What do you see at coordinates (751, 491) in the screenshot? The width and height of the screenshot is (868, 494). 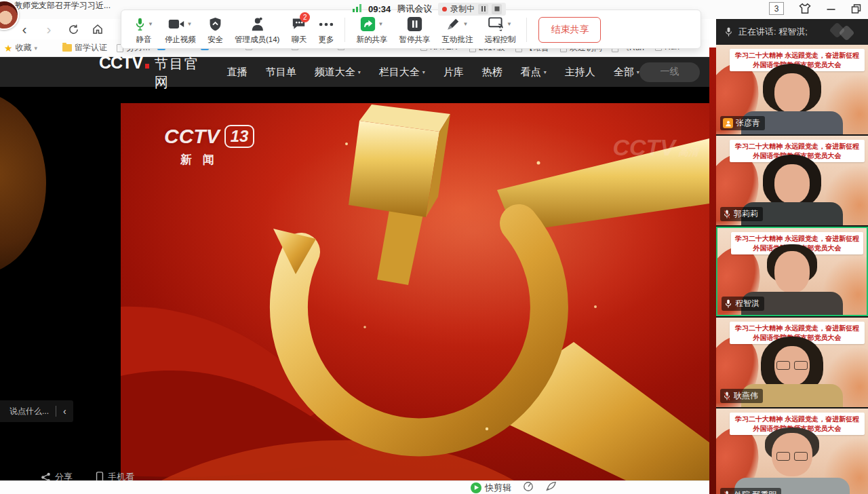 I see `participant-name-tag: 外院 邢秀明` at bounding box center [751, 491].